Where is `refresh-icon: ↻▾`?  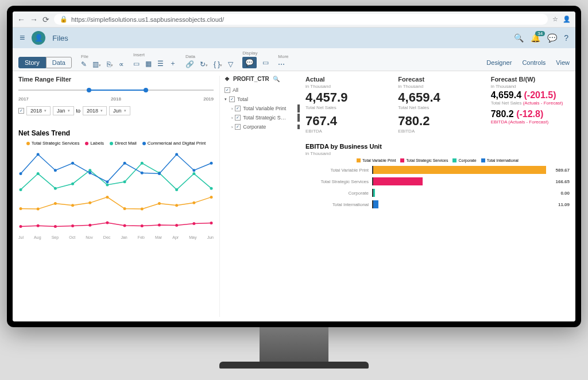 refresh-icon: ↻▾ is located at coordinates (204, 64).